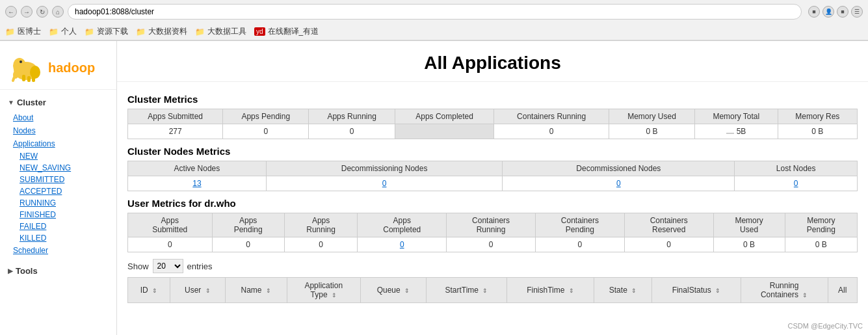 This screenshot has width=868, height=335. Describe the element at coordinates (286, 31) in the screenshot. I see `bookmark-fanyi: yd 在线翻译_有道` at that location.